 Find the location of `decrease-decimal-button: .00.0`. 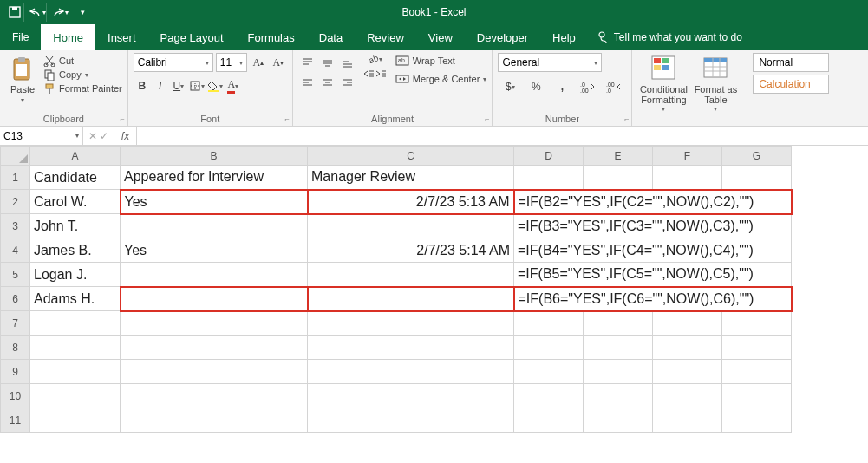

decrease-decimal-button: .00.0 is located at coordinates (614, 87).